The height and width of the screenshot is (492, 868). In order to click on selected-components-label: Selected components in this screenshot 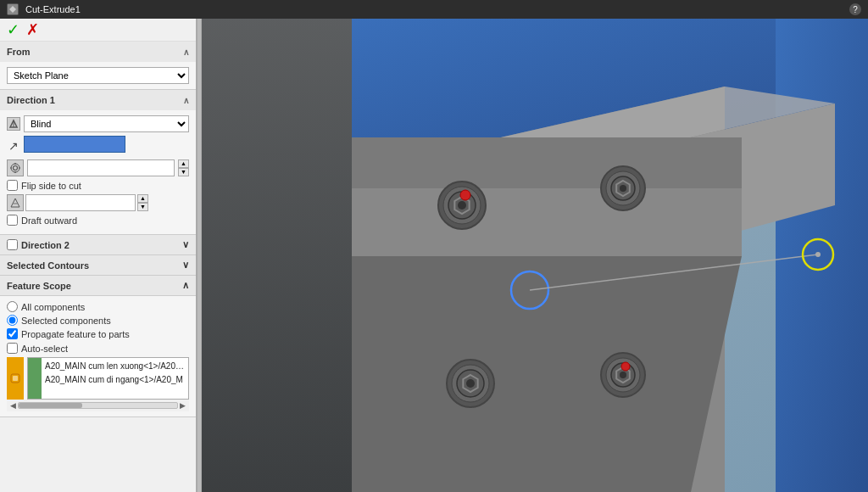, I will do `click(66, 321)`.